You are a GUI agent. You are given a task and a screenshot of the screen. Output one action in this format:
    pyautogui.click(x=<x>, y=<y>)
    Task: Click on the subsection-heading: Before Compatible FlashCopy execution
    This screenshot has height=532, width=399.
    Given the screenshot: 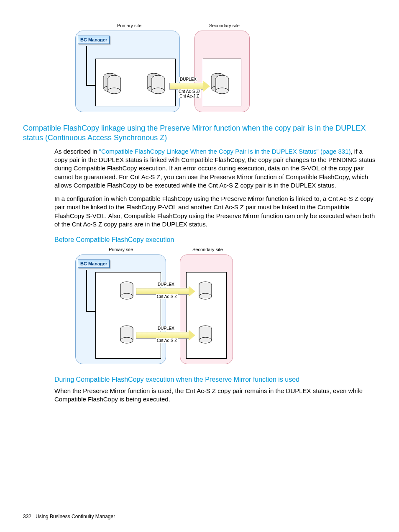 What is the action you would take?
    pyautogui.click(x=215, y=240)
    